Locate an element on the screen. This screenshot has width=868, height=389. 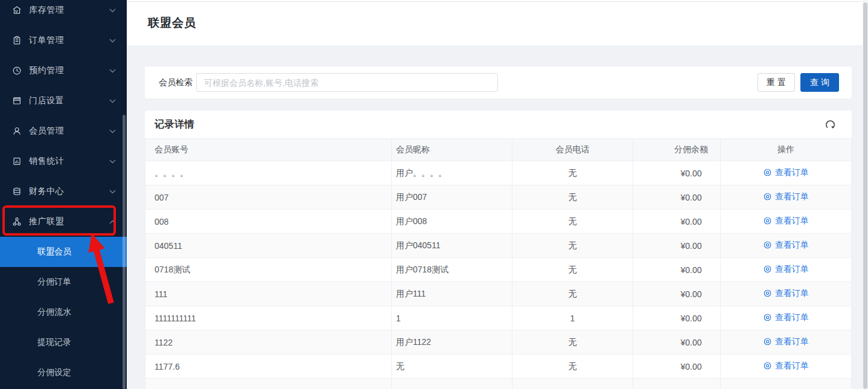
cell-nickname: 1 is located at coordinates (452, 318).